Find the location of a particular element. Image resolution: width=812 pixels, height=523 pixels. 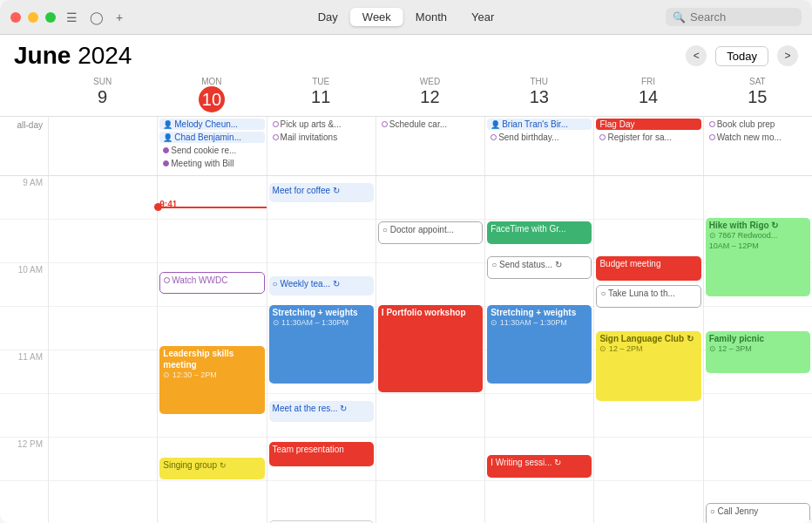

allday-event: Pick up arts &... is located at coordinates (321, 124).